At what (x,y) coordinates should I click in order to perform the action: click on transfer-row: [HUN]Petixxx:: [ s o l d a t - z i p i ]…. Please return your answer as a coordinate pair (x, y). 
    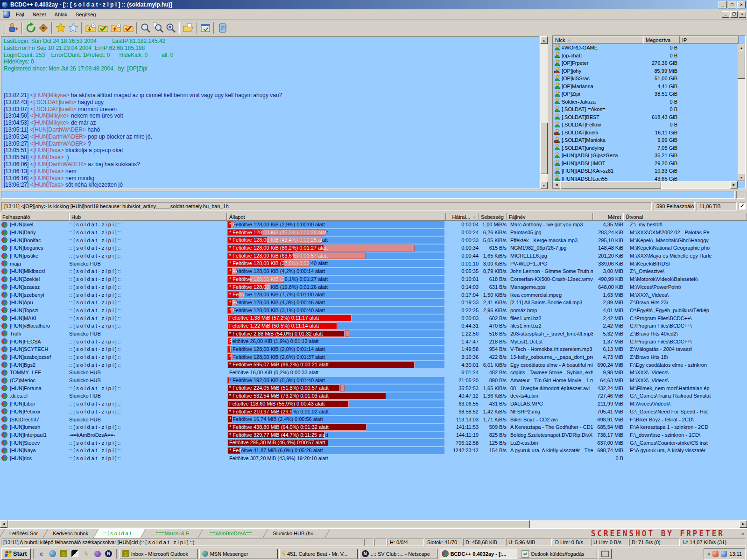
    Looking at the image, I should click on (374, 412).